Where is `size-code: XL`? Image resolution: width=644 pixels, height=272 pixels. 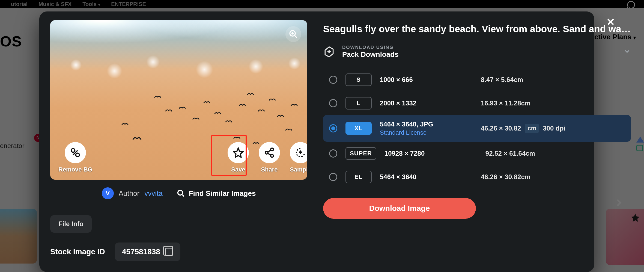 size-code: XL is located at coordinates (359, 128).